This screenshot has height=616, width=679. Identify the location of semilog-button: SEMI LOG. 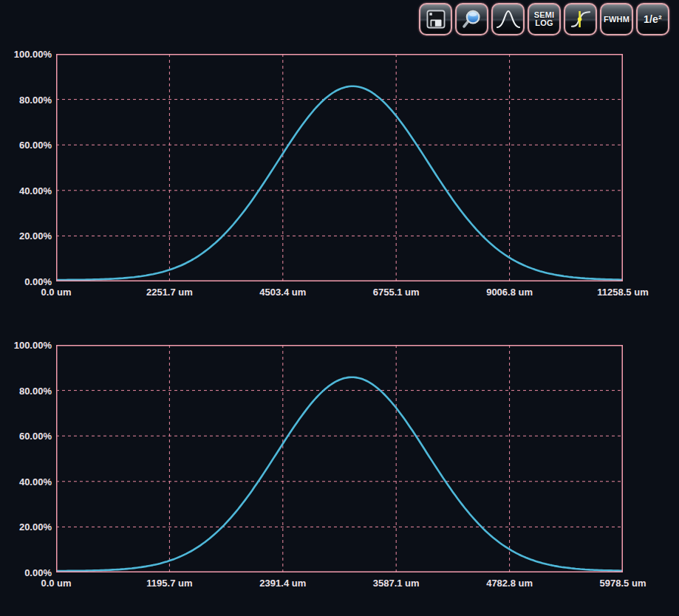
(544, 19).